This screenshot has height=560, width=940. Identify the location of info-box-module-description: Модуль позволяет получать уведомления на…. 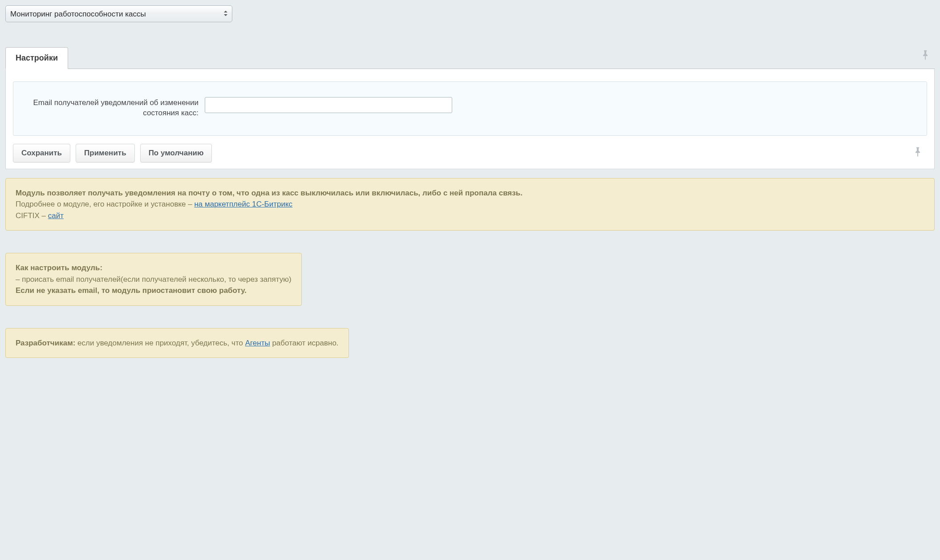
(470, 205).